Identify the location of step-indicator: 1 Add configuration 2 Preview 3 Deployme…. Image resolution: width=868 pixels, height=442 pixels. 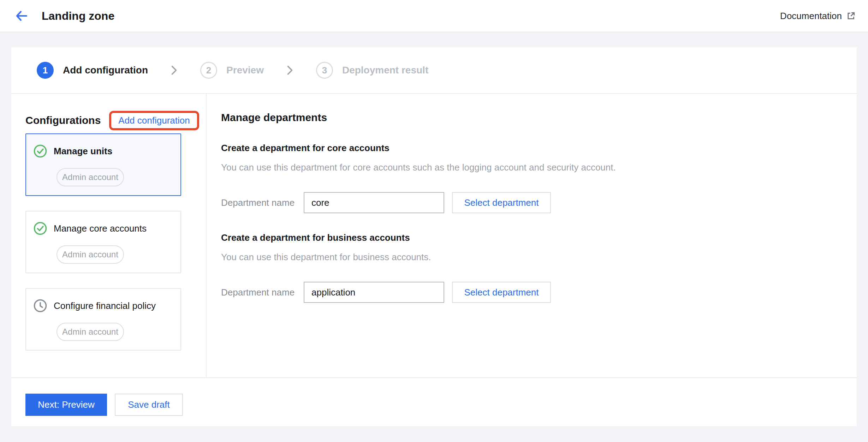
(434, 71).